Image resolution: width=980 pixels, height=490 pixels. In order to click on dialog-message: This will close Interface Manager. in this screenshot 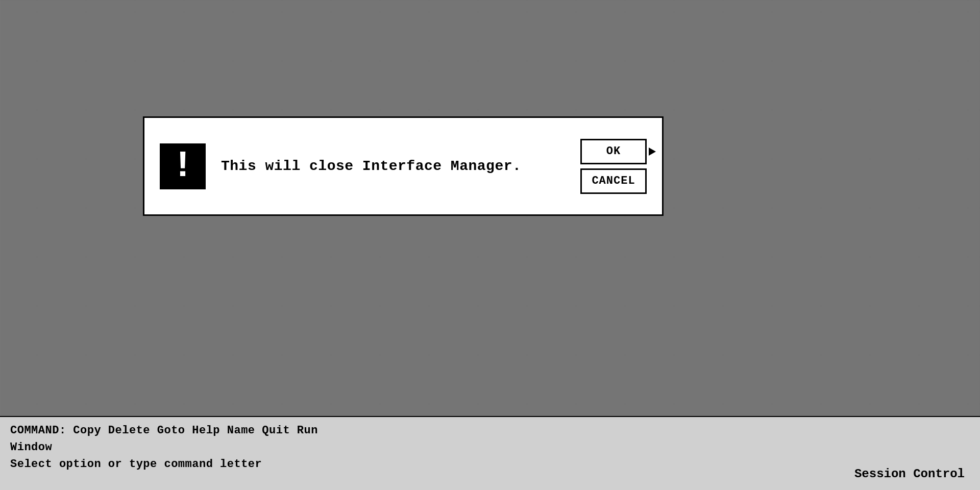, I will do `click(393, 166)`.